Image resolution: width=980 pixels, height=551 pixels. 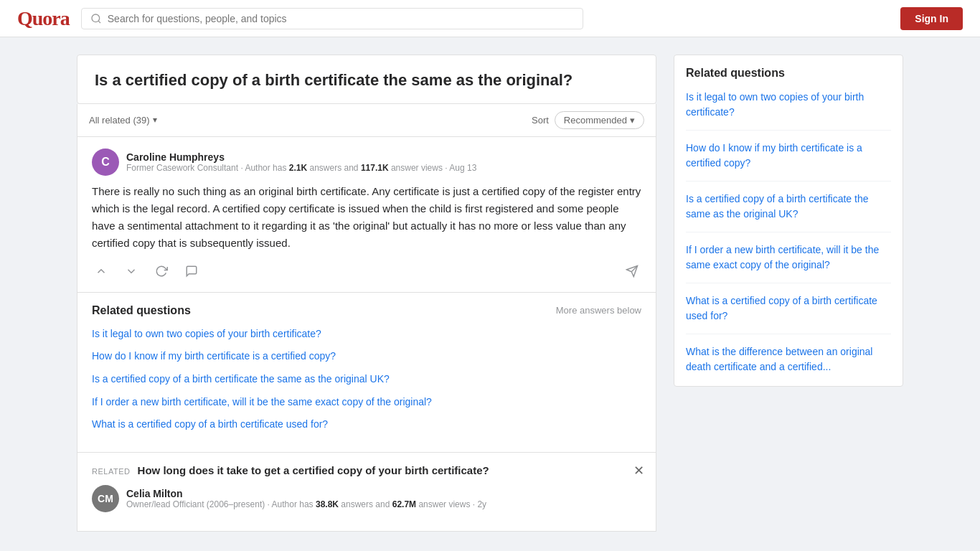 I want to click on sort-bar: All related (39) ▾ Sort Recommended ▾, so click(x=367, y=121).